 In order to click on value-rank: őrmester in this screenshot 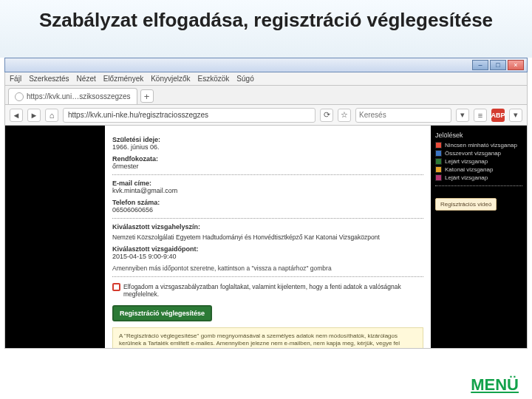, I will do `click(267, 166)`.